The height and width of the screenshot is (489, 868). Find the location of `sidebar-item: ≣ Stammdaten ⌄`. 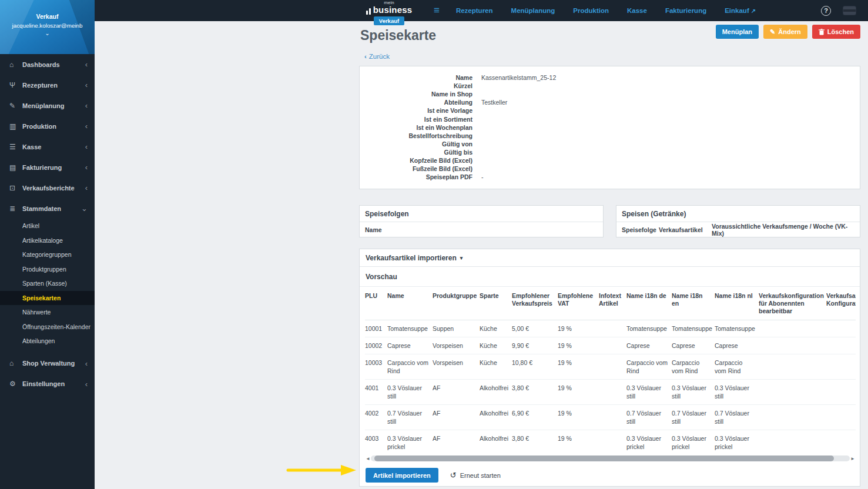

sidebar-item: ≣ Stammdaten ⌄ is located at coordinates (47, 208).